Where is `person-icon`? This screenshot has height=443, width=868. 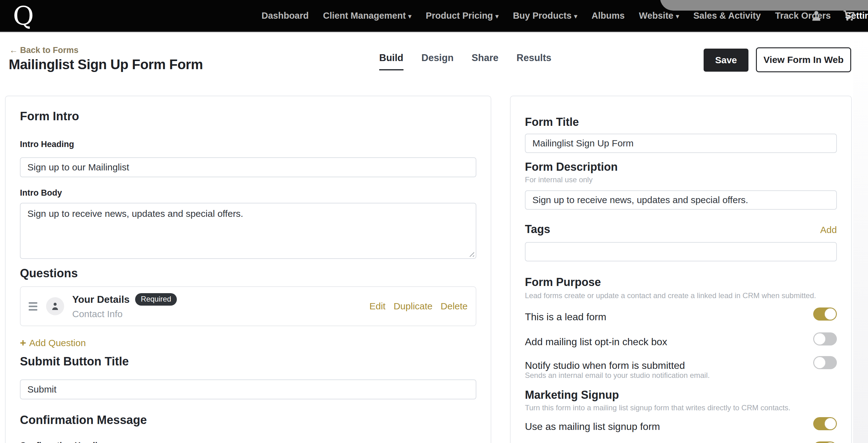 person-icon is located at coordinates (55, 306).